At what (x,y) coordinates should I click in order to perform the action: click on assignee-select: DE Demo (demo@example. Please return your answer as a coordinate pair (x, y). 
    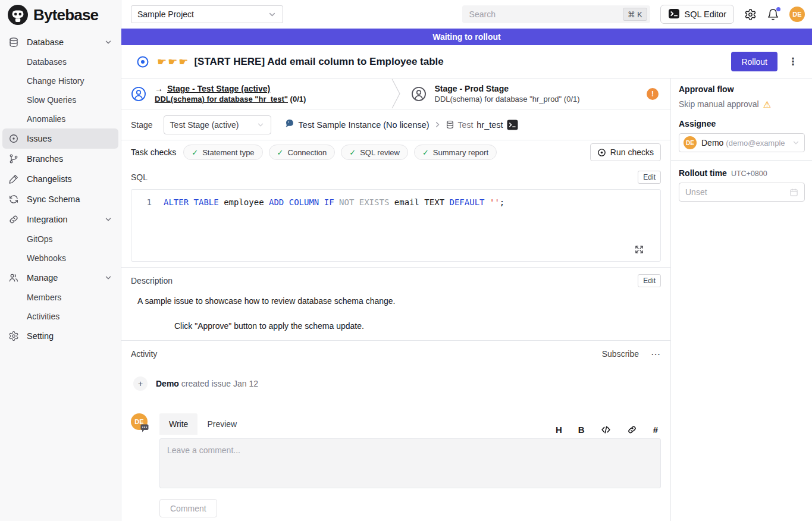
    Looking at the image, I should click on (742, 143).